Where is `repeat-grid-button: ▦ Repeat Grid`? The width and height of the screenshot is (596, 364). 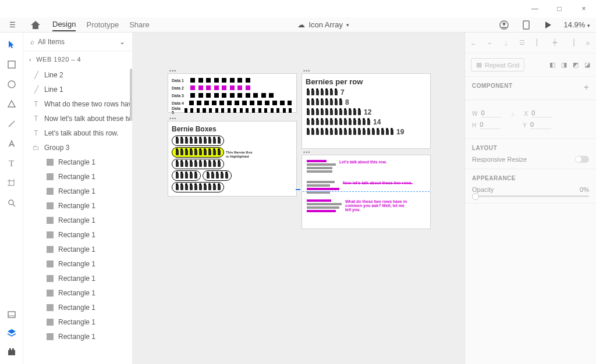 repeat-grid-button: ▦ Repeat Grid is located at coordinates (498, 65).